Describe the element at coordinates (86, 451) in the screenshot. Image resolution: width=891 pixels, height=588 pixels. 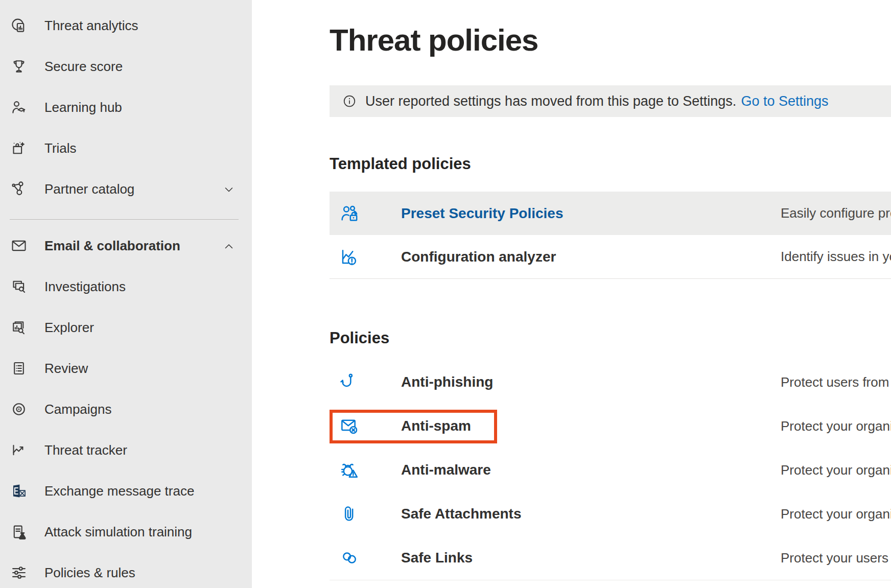
I see `sidebar-item-label: Threat tracker` at that location.